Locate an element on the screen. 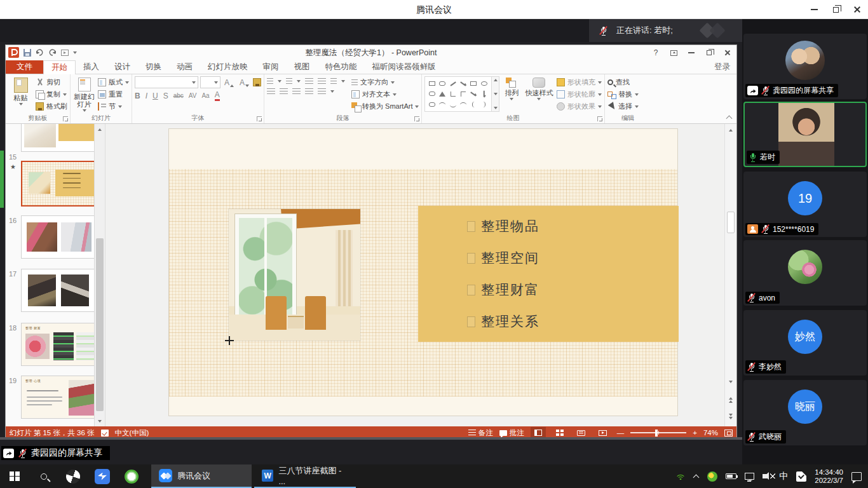 This screenshot has height=488, width=868. cut-button: 剪切 is located at coordinates (51, 83).